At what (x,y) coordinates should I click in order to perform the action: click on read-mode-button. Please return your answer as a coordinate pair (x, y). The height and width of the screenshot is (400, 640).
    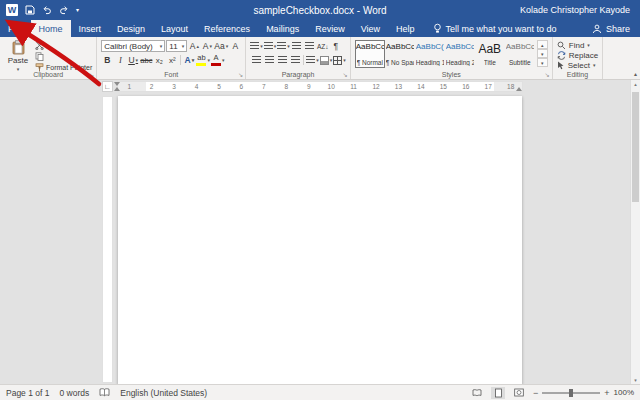
    Looking at the image, I should click on (477, 393).